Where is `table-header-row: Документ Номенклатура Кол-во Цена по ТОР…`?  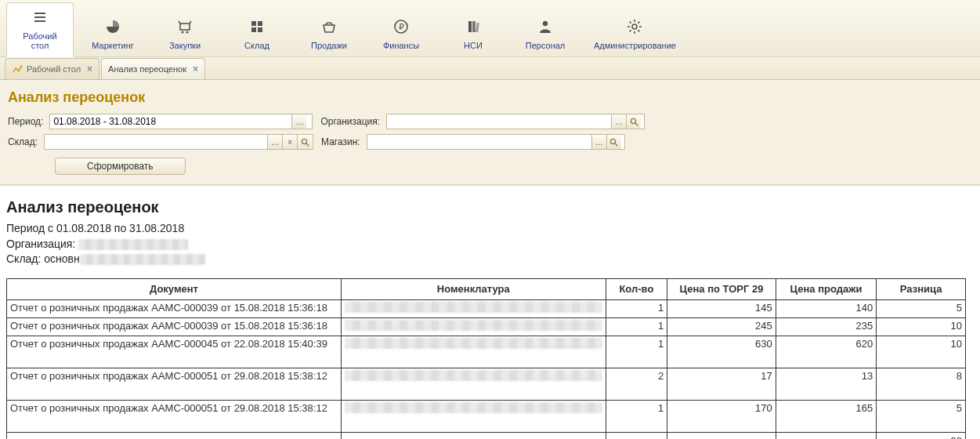
table-header-row: Документ Номенклатура Кол-во Цена по ТОР… is located at coordinates (486, 288).